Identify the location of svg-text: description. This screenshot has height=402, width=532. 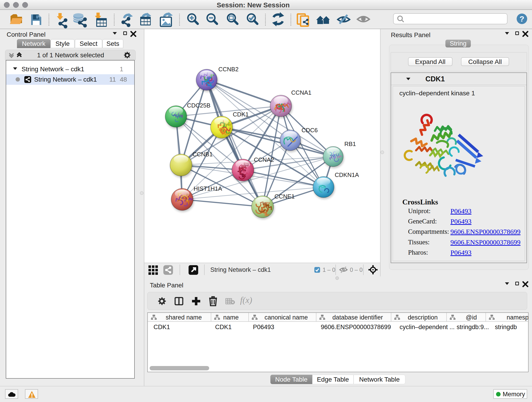
(423, 318).